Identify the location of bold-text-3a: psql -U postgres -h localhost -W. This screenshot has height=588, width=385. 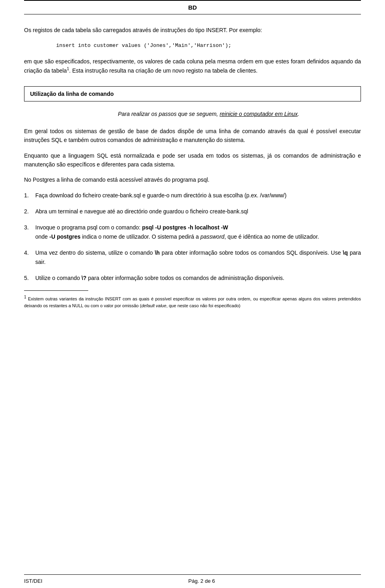
(185, 227).